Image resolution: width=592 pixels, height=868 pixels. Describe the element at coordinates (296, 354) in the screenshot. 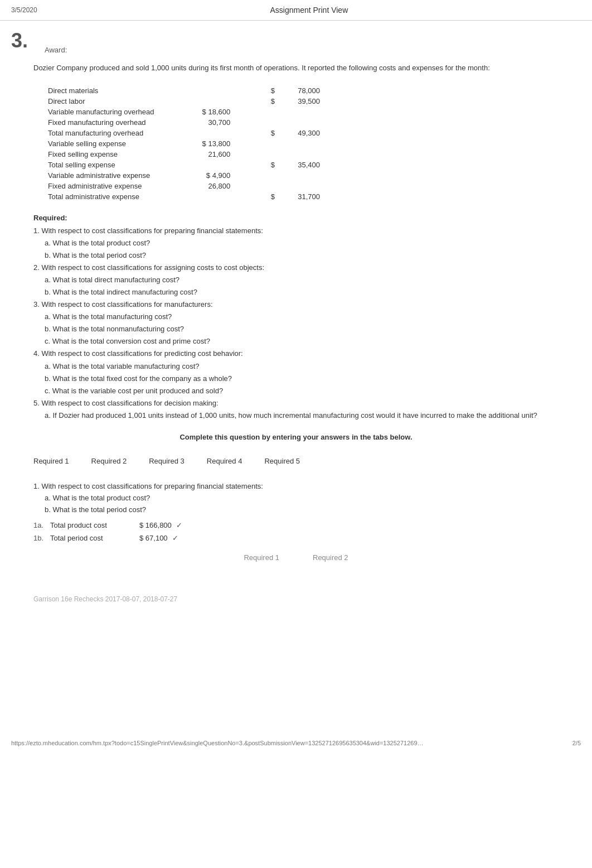

I see `required-item: 4. With respect to cost classifications …` at that location.